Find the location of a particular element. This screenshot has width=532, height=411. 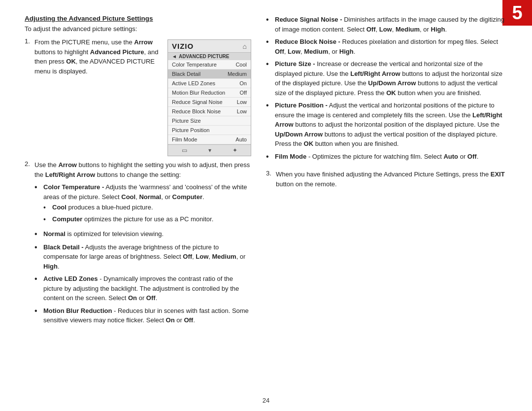

page-number-large: 5 is located at coordinates (517, 13).